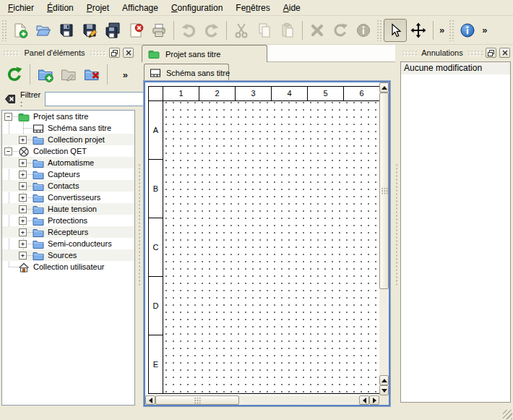  What do you see at coordinates (38, 129) in the screenshot?
I see `schema-icon` at bounding box center [38, 129].